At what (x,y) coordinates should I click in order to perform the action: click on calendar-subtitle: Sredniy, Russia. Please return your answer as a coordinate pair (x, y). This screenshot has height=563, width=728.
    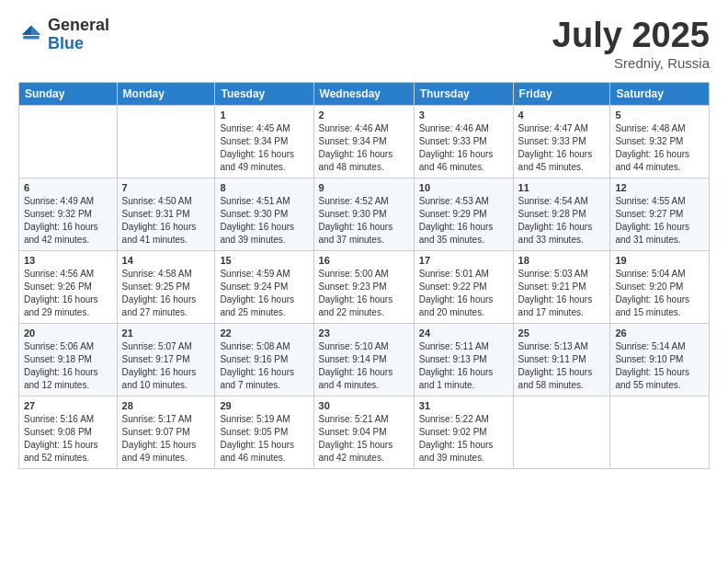
    Looking at the image, I should click on (631, 63).